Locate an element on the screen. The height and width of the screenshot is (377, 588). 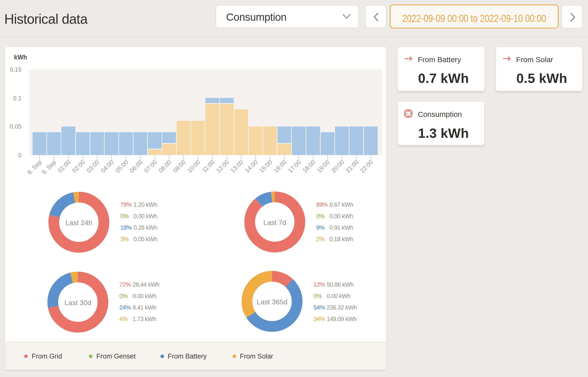
svg-text: 20:00 is located at coordinates (338, 166).